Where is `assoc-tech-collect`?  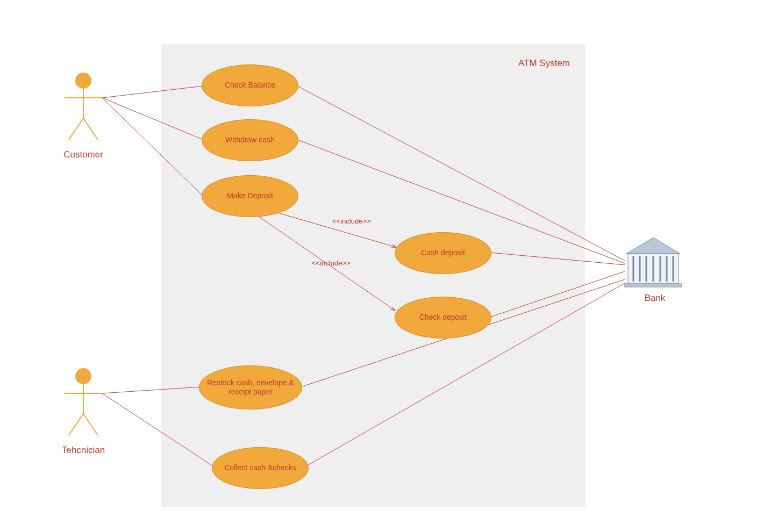
assoc-tech-collect is located at coordinates (159, 430).